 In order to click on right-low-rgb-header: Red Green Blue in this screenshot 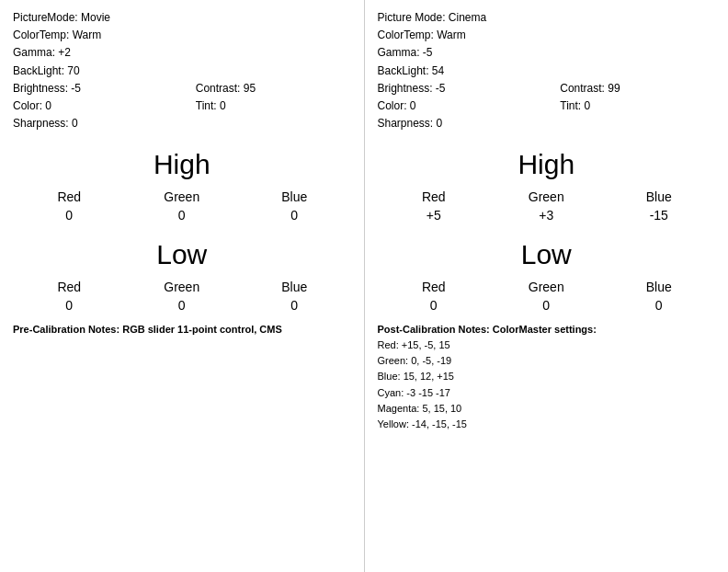, I will do `click(547, 287)`.